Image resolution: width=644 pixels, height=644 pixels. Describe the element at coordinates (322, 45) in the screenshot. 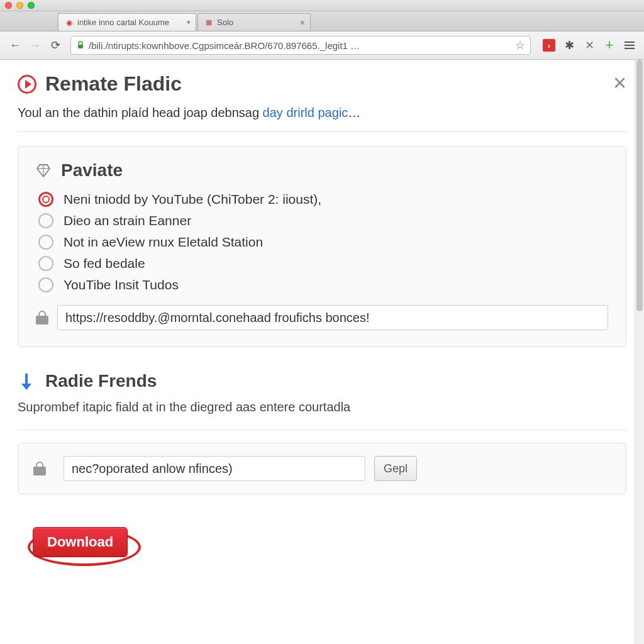

I see `browser-toolbar: ← → ⟳ /bili./ntirupts:kownhbove.Cgpsimce…` at that location.